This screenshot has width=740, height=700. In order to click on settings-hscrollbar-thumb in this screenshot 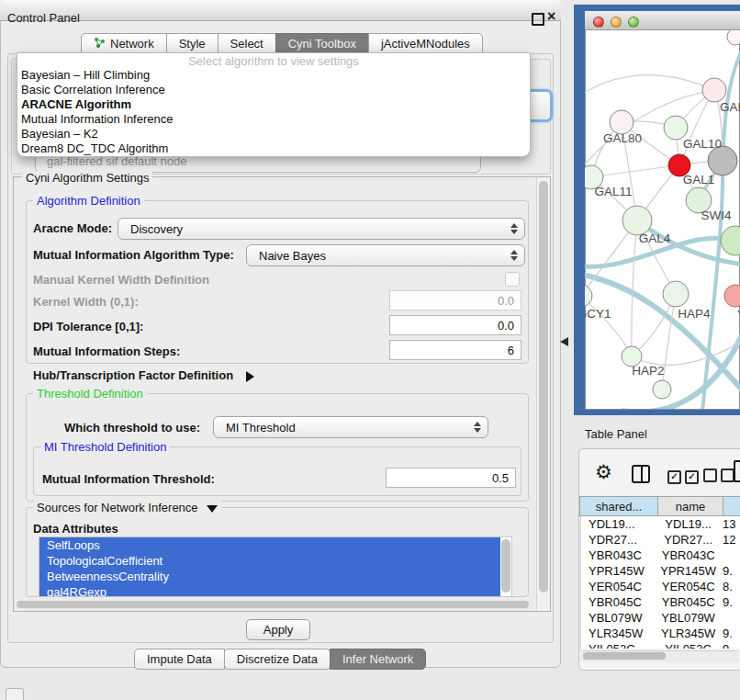, I will do `click(273, 604)`.